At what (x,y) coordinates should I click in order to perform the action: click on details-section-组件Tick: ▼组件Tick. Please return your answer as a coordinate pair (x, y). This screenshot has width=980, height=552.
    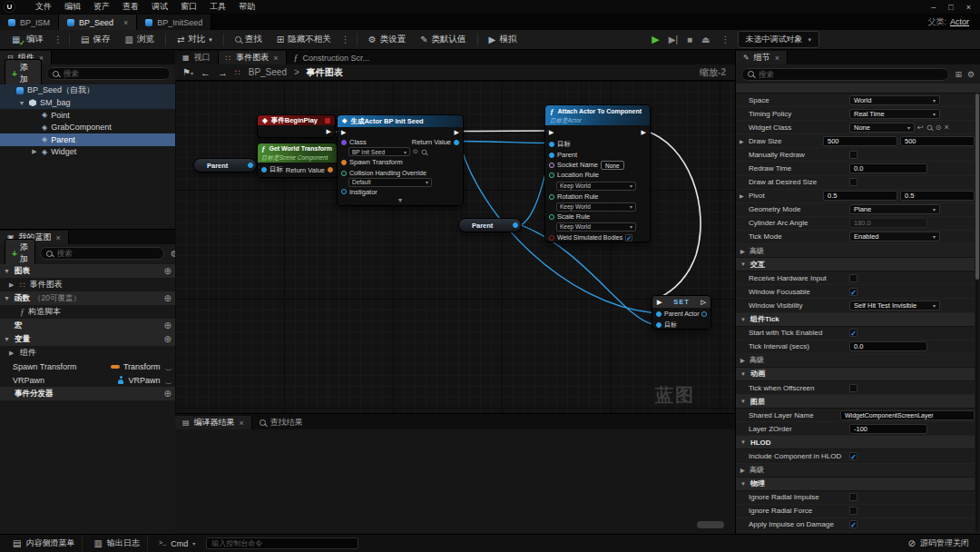
    Looking at the image, I should click on (855, 320).